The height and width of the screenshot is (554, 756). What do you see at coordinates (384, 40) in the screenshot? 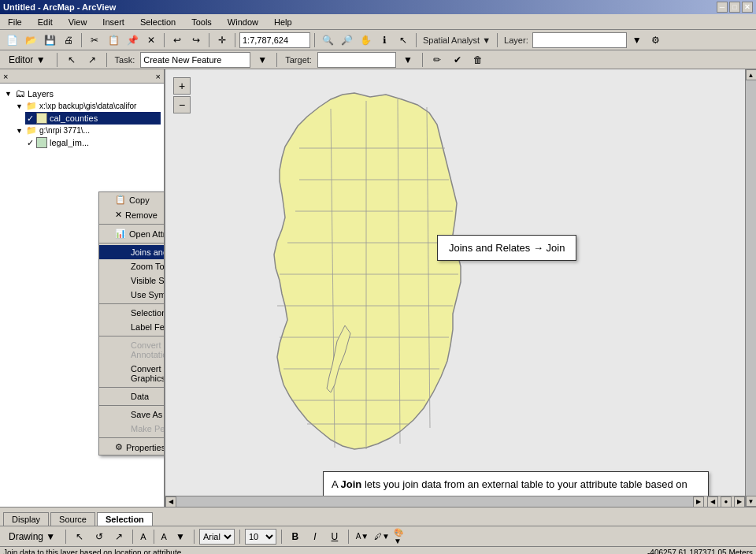
I see `identify: ℹ` at bounding box center [384, 40].